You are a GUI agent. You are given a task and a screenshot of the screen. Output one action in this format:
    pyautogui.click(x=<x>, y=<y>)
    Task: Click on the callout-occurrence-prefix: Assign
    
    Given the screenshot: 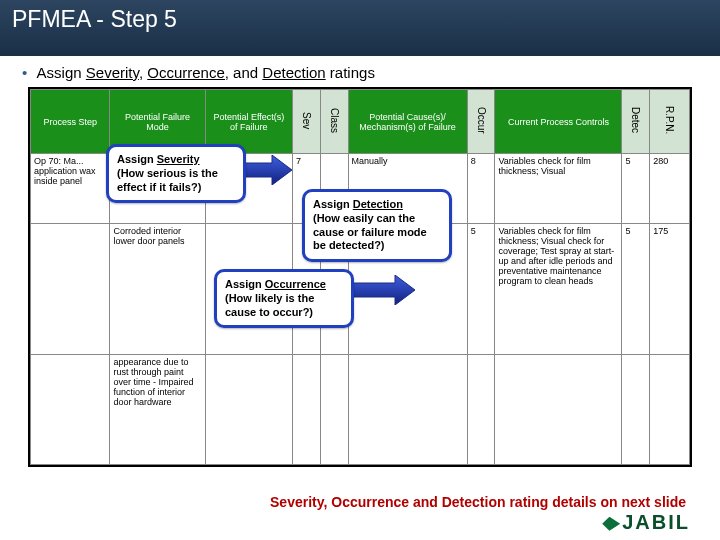 What is the action you would take?
    pyautogui.click(x=245, y=284)
    